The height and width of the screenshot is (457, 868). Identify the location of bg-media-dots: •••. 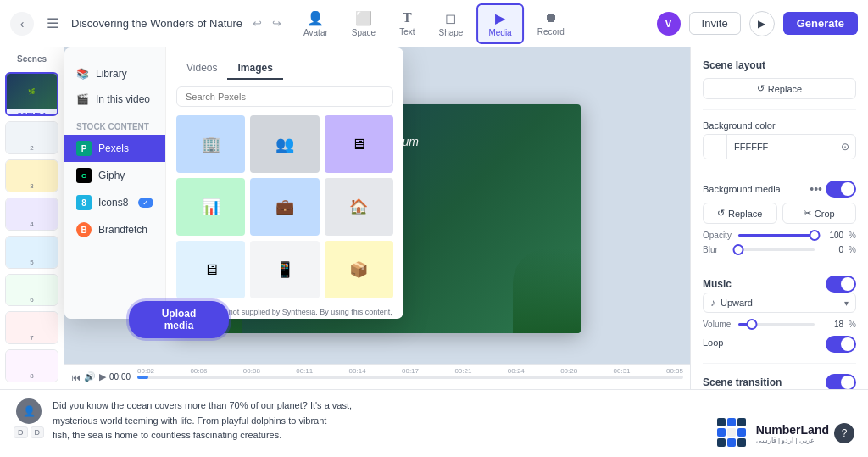
(815, 189).